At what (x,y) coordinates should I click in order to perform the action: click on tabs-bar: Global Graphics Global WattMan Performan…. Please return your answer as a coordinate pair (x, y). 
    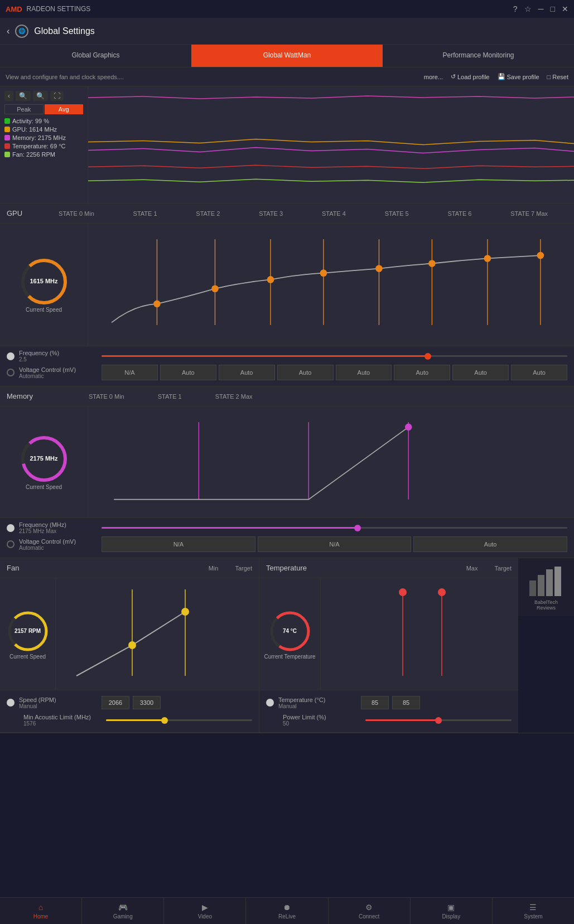
    Looking at the image, I should click on (287, 56).